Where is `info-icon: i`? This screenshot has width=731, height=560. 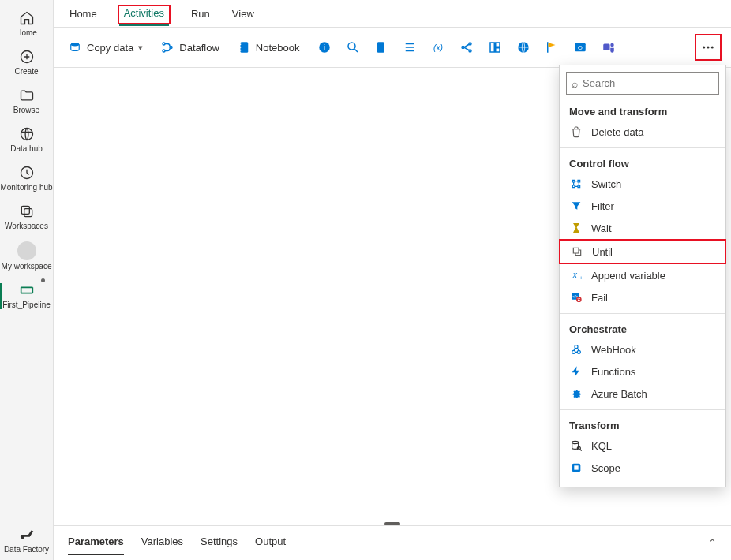 info-icon: i is located at coordinates (324, 47).